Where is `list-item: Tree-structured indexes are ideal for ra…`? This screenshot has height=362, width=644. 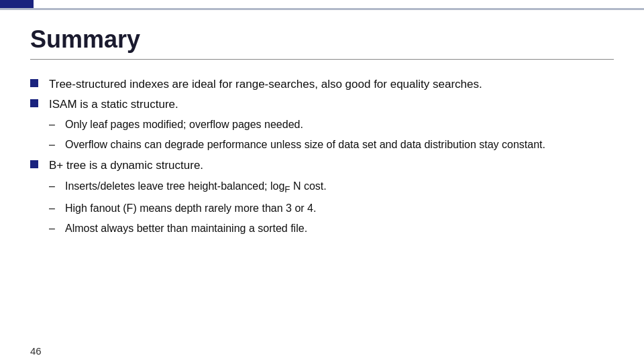 list-item: Tree-structured indexes are ideal for ra… is located at coordinates (322, 84).